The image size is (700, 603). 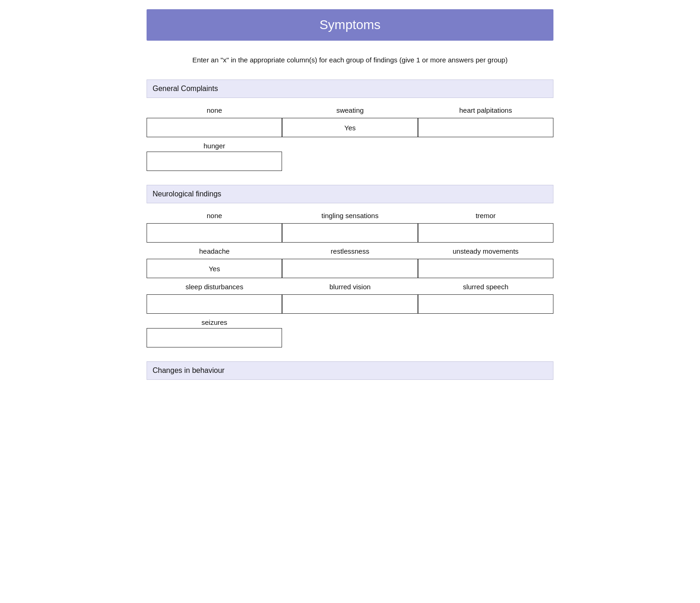 What do you see at coordinates (350, 215) in the screenshot?
I see `label-row-nf-1: none tingling sensations tremor` at bounding box center [350, 215].